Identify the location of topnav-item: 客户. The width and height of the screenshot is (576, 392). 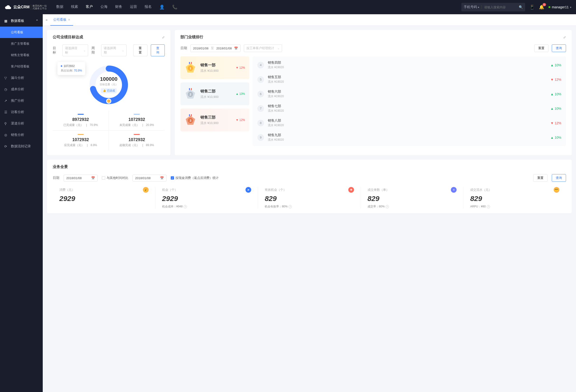
(89, 7).